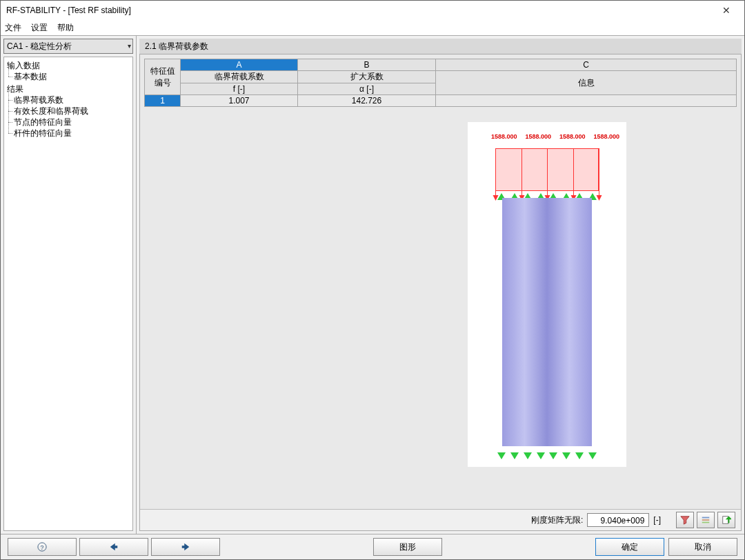 The height and width of the screenshot is (560, 745). What do you see at coordinates (367, 90) in the screenshot?
I see `table-col-b-sub2: α [-]` at bounding box center [367, 90].